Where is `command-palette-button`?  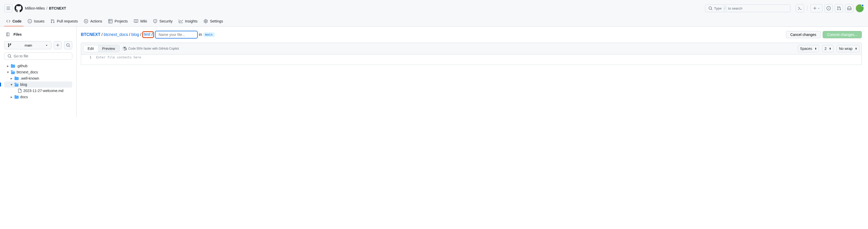
command-palette-button is located at coordinates (800, 8).